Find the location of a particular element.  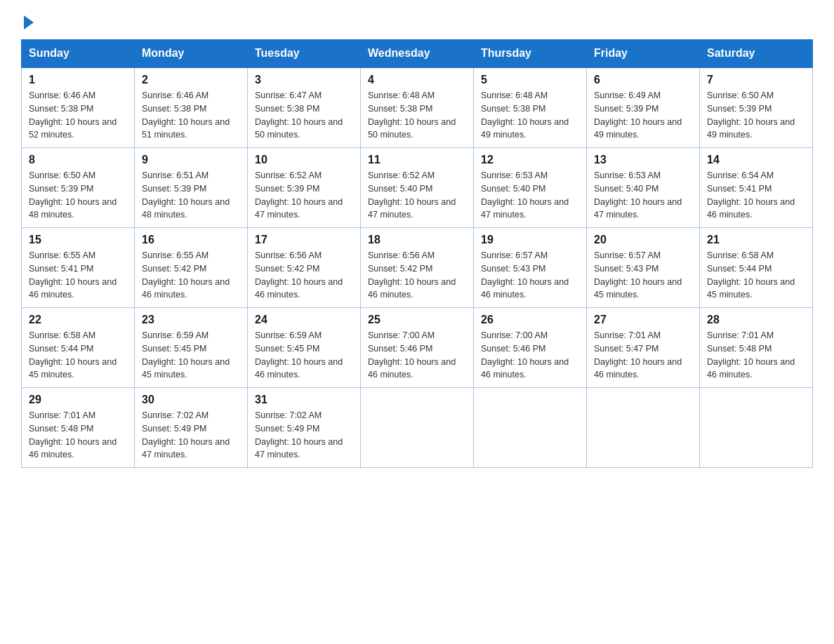

calendar-cell: 9 Sunrise: 6:51 AMSunset: 5:39 PMDayligh… is located at coordinates (191, 188).